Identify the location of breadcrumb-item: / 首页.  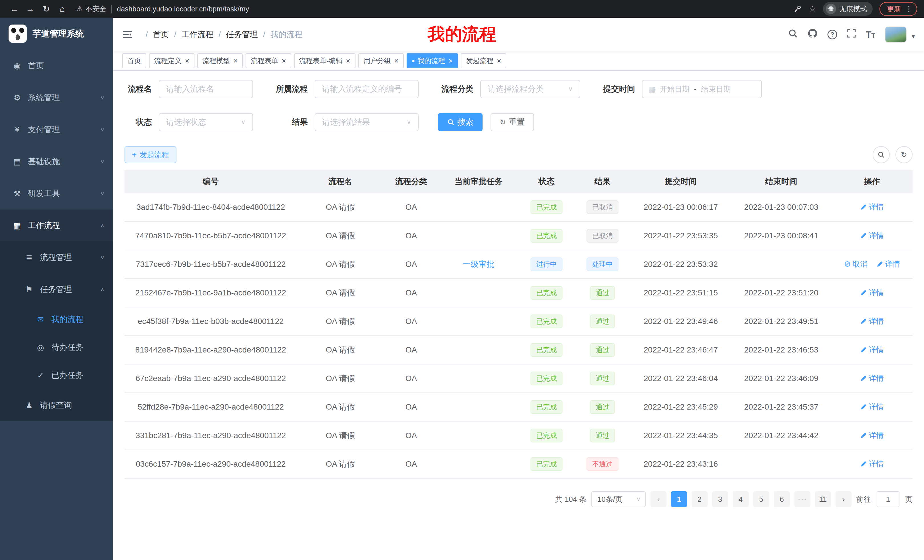
(155, 34).